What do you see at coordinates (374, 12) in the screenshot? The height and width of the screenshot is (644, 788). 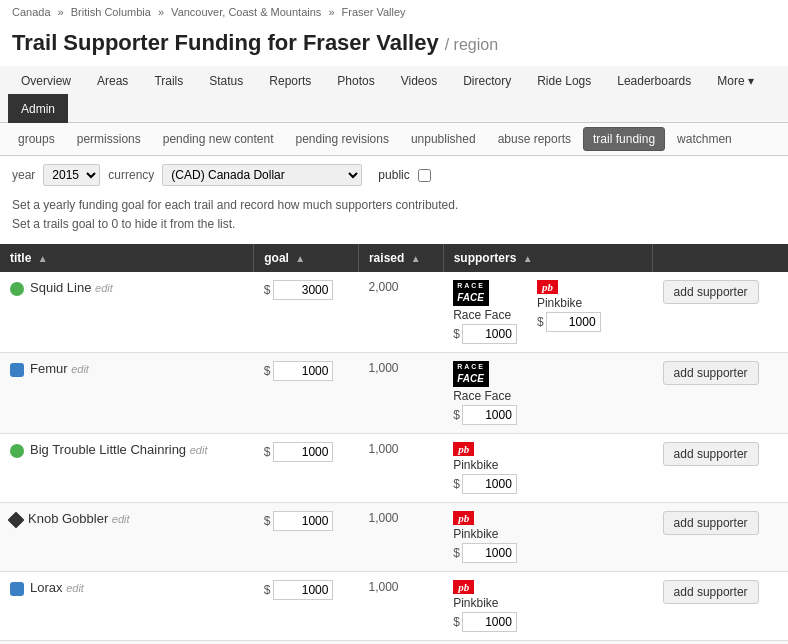 I see `breadcrumb-item: Fraser Valley` at bounding box center [374, 12].